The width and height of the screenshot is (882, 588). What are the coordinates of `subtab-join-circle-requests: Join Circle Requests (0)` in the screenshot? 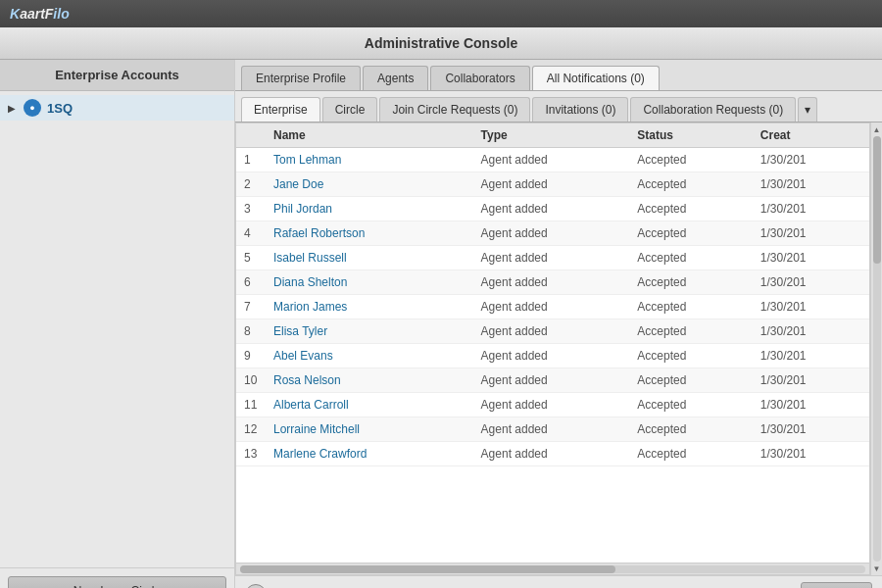 It's located at (455, 110).